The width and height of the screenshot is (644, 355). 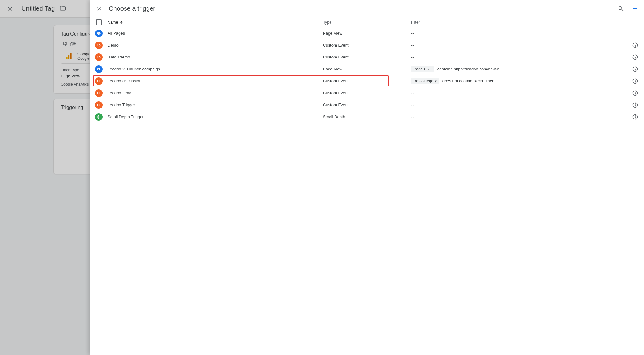 I want to click on trigger-name: Leadoo Lead, so click(x=215, y=93).